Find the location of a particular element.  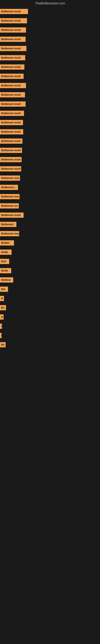

bar-row: Bottleneck is located at coordinates (50, 224).